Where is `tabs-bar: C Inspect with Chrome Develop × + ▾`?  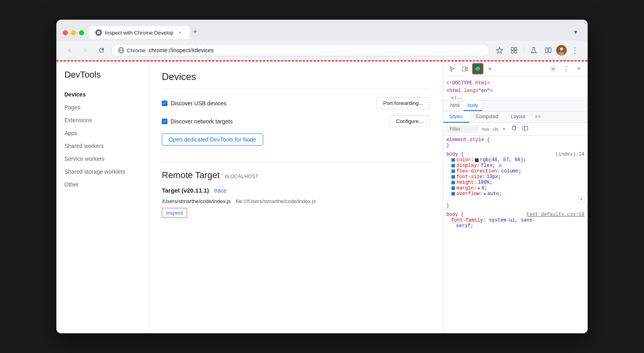
tabs-bar: C Inspect with Chrome Develop × + ▾ is located at coordinates (335, 33).